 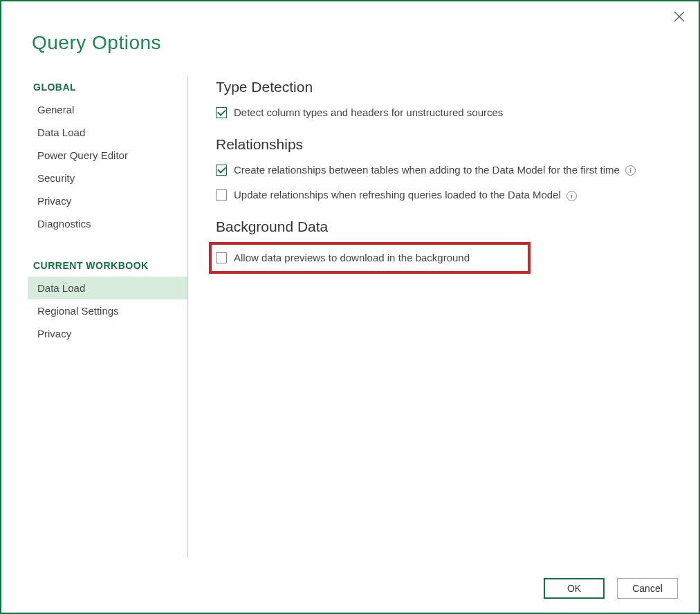 What do you see at coordinates (108, 87) in the screenshot?
I see `sidebar-section-global: GLOBAL` at bounding box center [108, 87].